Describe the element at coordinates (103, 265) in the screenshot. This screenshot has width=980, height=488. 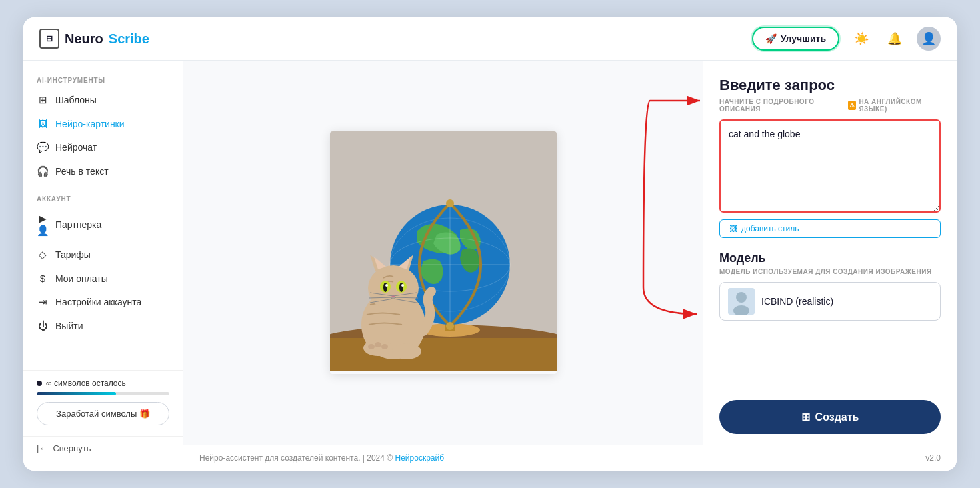
I see `sidebar: AI-ИНСТРУМЕНТЫ ⊞ Шаблоны 🖼 Нейро-картинк…` at that location.